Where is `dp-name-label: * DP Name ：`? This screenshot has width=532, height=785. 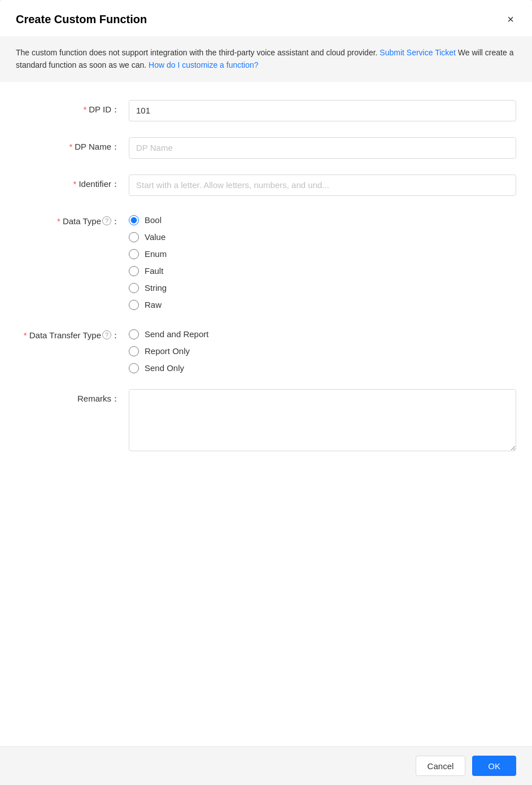 dp-name-label: * DP Name ： is located at coordinates (72, 145).